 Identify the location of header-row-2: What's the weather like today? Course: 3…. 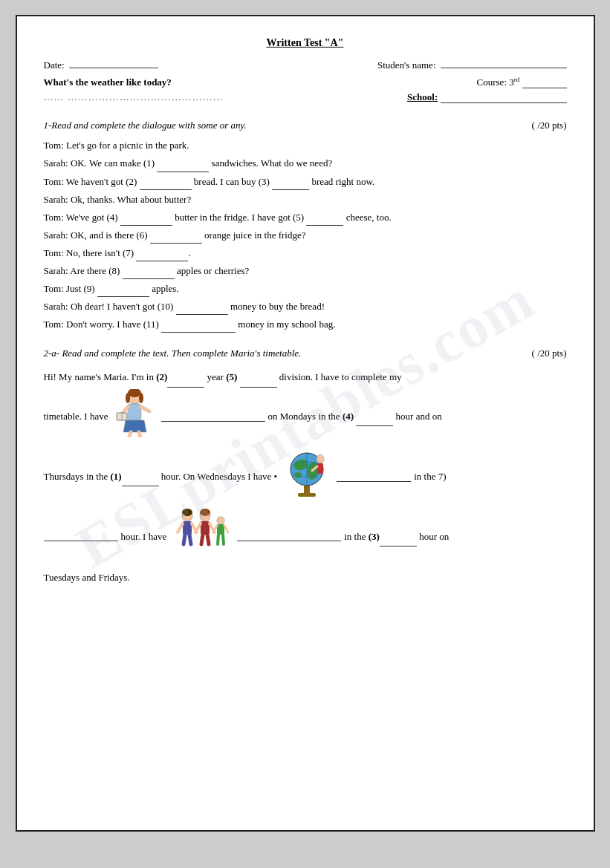
(305, 82).